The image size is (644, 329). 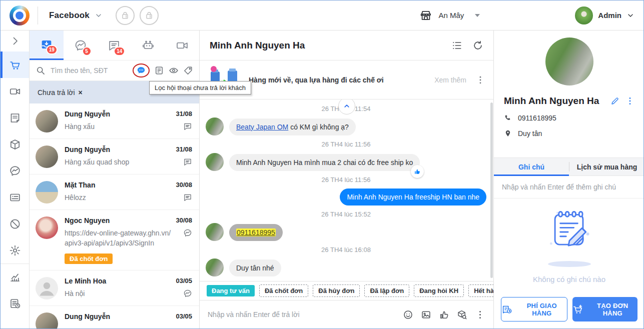 What do you see at coordinates (188, 70) in the screenshot?
I see `tag-filter-icon` at bounding box center [188, 70].